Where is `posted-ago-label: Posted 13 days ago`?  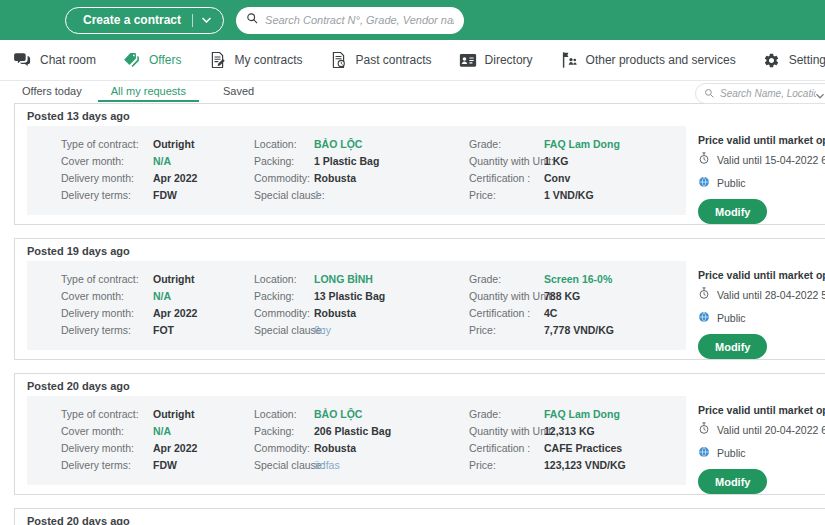
posted-ago-label: Posted 13 days ago is located at coordinates (420, 115).